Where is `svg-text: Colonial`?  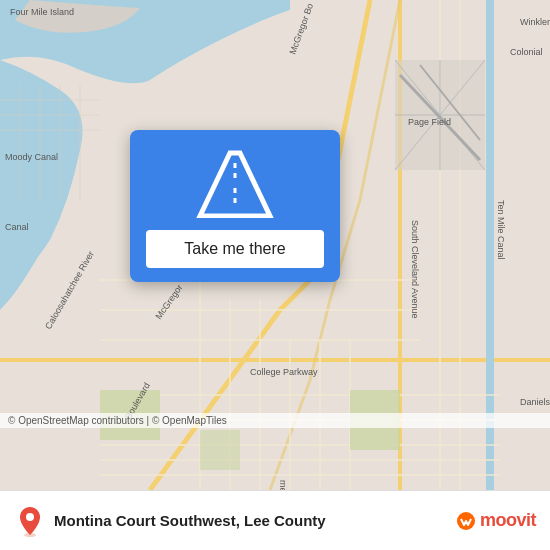
svg-text: Colonial is located at coordinates (526, 52).